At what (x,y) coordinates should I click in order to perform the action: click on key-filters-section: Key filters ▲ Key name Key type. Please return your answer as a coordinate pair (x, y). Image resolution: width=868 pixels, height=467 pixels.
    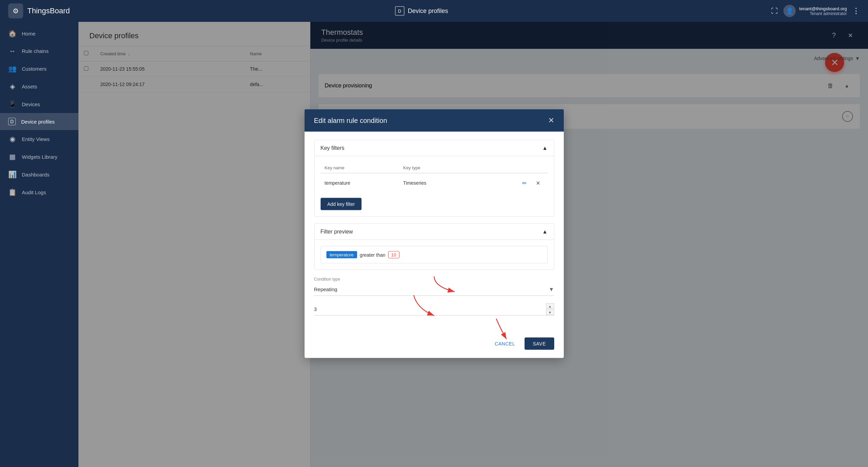
    Looking at the image, I should click on (434, 178).